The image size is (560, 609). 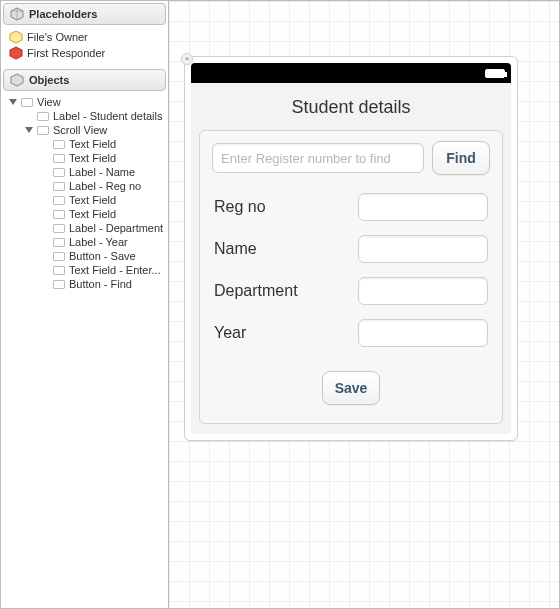 I want to click on outline-item-label: Scroll View, so click(x=80, y=130).